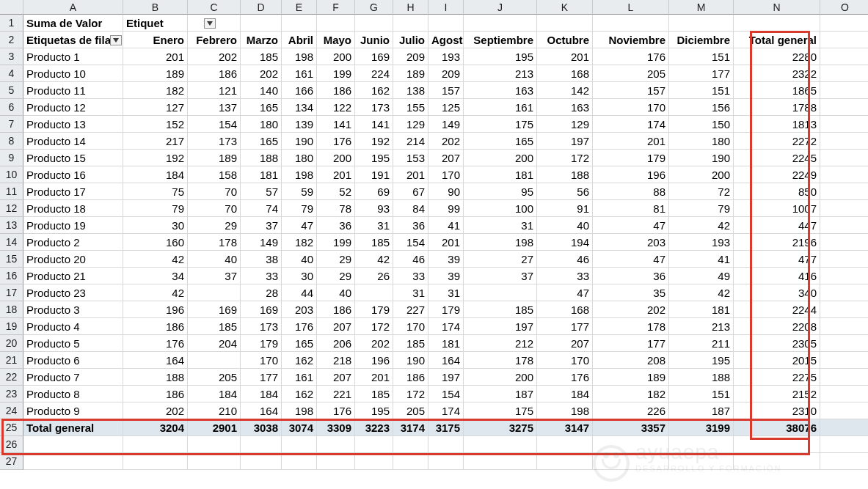  What do you see at coordinates (500, 242) in the screenshot?
I see `data-cell: 198` at bounding box center [500, 242].